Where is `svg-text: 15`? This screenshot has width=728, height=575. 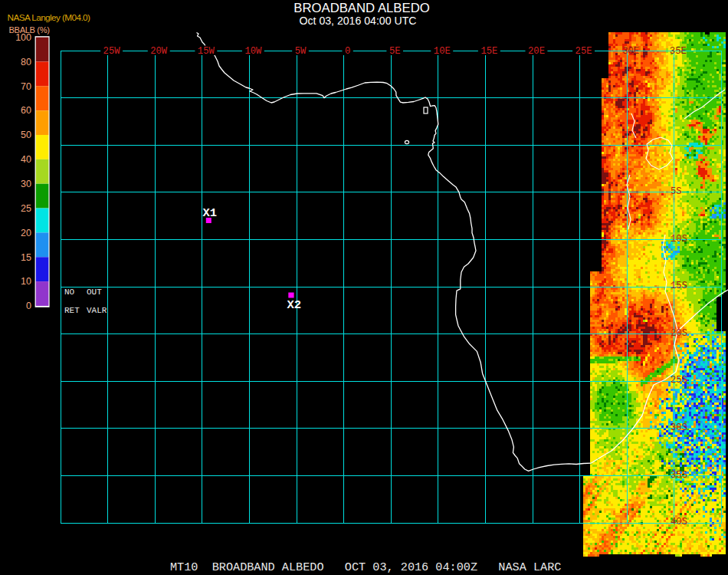
svg-text: 15 is located at coordinates (26, 258).